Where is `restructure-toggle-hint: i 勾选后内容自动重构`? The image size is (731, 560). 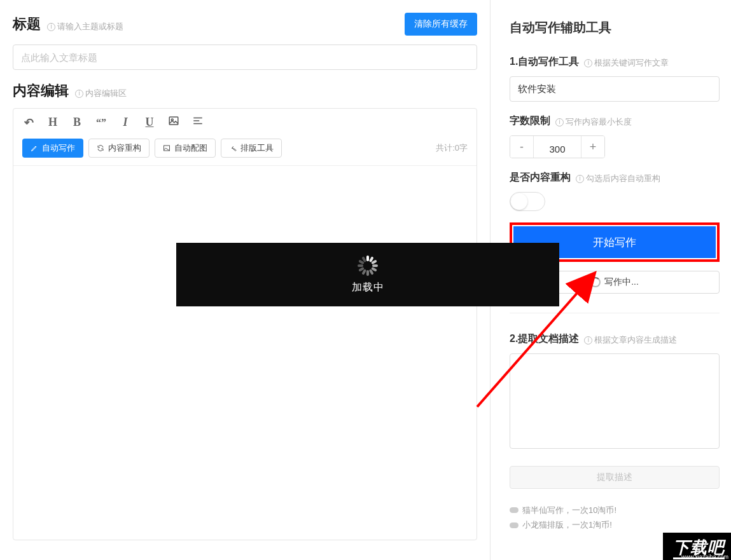 restructure-toggle-hint: i 勾选后内容自动重构 is located at coordinates (618, 179).